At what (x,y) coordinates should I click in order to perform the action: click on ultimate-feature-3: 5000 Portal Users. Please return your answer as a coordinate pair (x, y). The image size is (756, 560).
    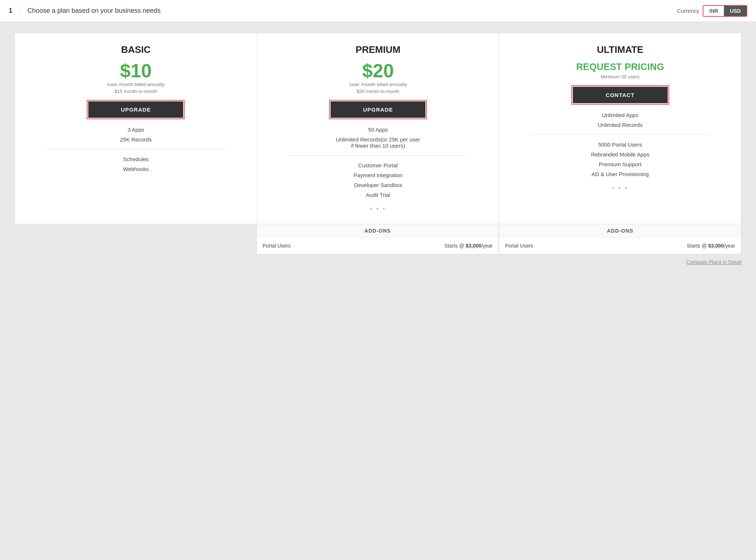
    Looking at the image, I should click on (620, 144).